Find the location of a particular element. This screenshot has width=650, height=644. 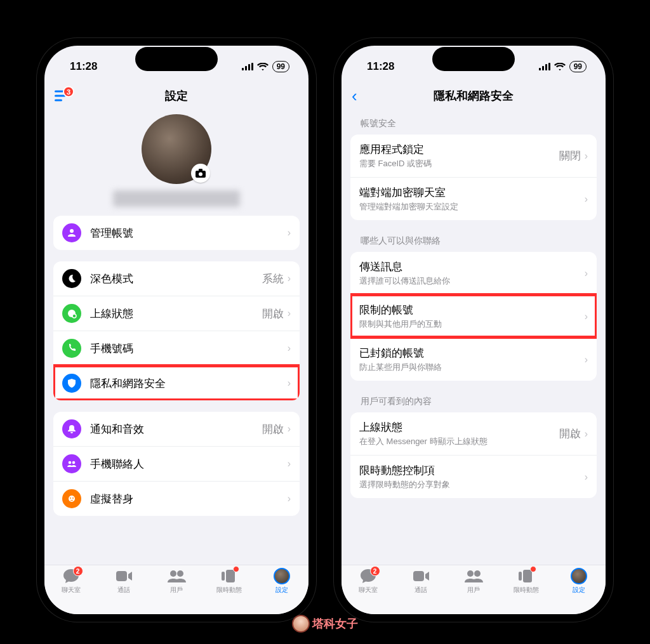

nav-header-privacy: ‹ 隱私和網路安全 is located at coordinates (474, 96).